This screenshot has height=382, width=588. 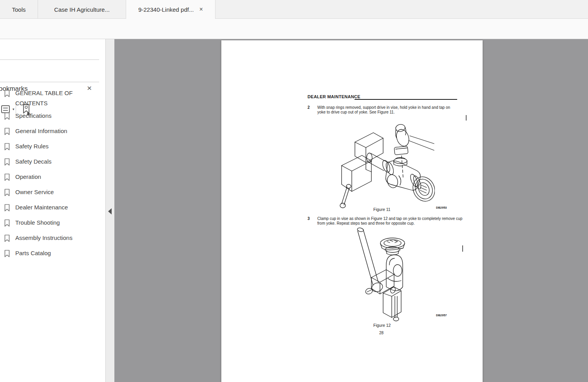 I want to click on panel-splitter, so click(x=110, y=211).